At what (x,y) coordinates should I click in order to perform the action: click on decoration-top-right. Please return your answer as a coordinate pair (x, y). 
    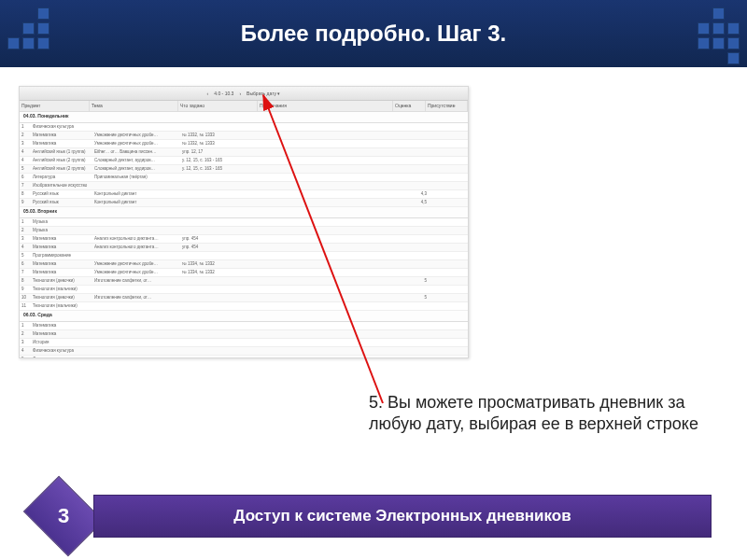
    Looking at the image, I should click on (719, 35).